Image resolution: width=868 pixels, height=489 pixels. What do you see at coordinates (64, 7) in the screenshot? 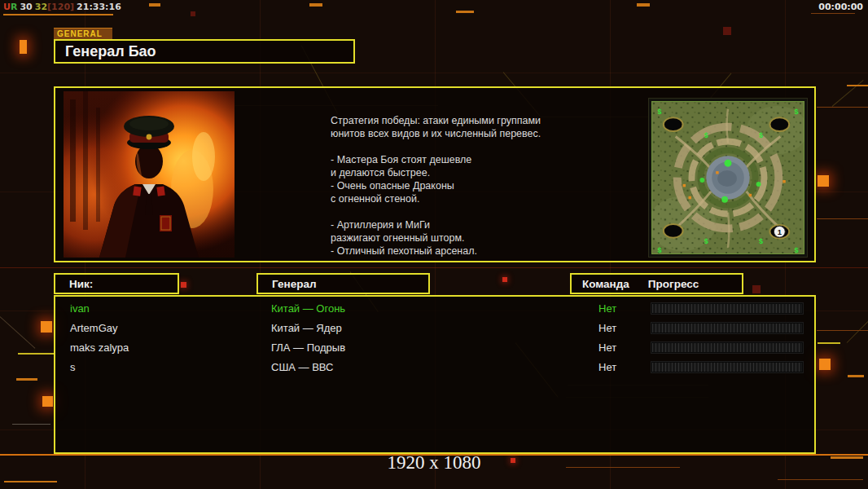
I see `status-bar: UR3032[120]21:33:16` at bounding box center [64, 7].